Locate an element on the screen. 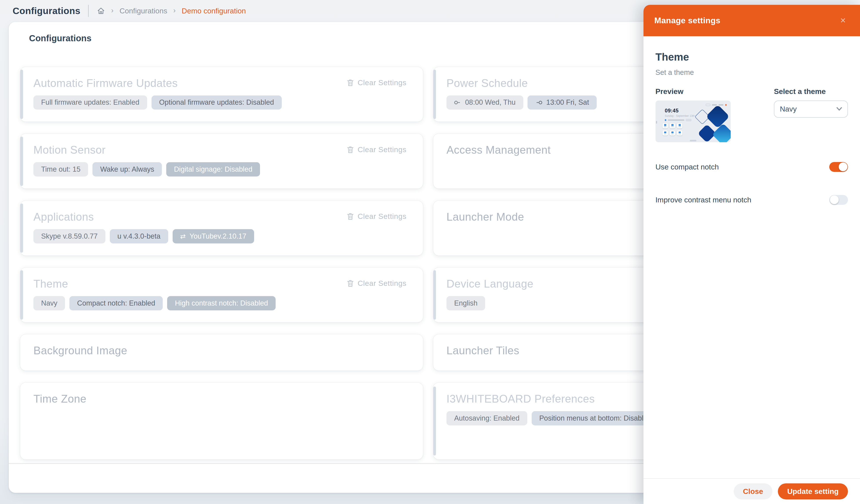 This screenshot has width=860, height=504. card-automatic-firmware-updates: Automatic Firmware UpdatesClear Settings… is located at coordinates (221, 94).